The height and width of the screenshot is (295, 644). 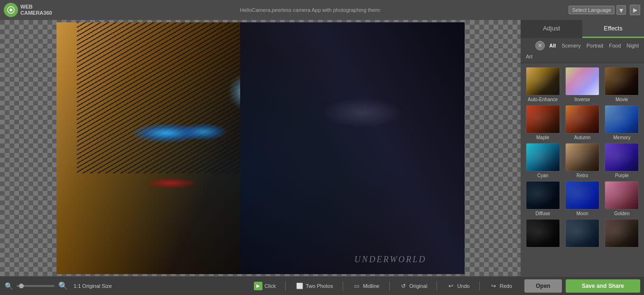 I want to click on redo-action: ↪ Redo, so click(x=501, y=286).